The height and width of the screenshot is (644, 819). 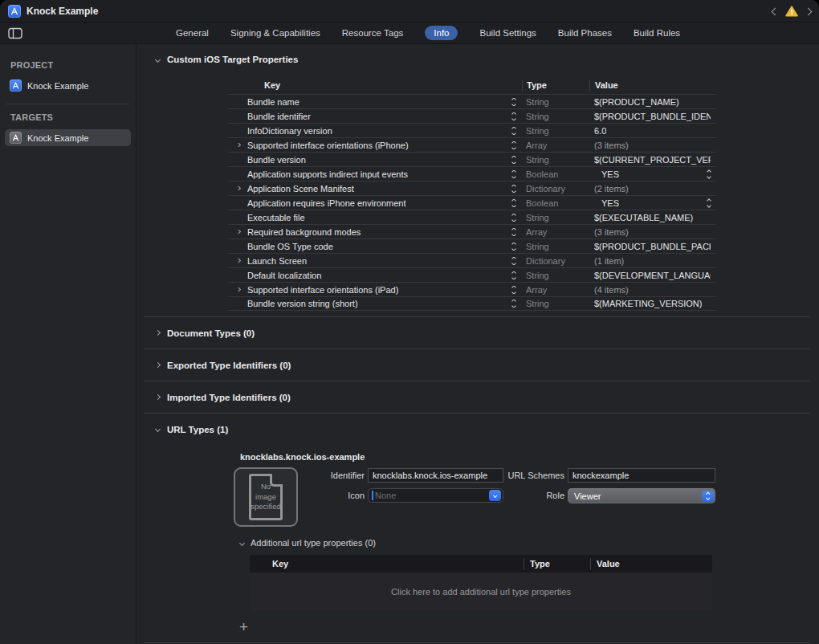 What do you see at coordinates (377, 160) in the screenshot?
I see `property-key: Bundle version` at bounding box center [377, 160].